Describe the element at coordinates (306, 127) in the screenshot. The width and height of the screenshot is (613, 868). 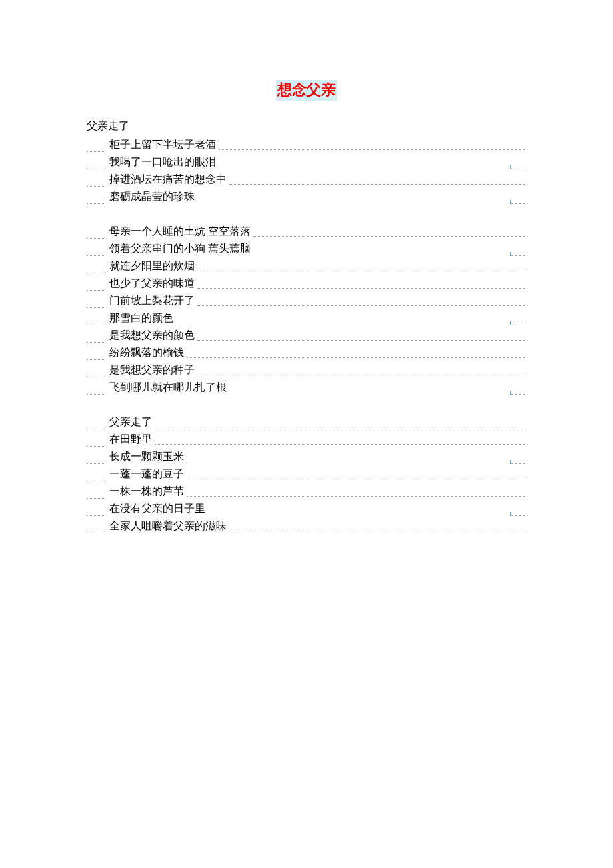
I see `poem-opening-line: 父亲走了` at that location.